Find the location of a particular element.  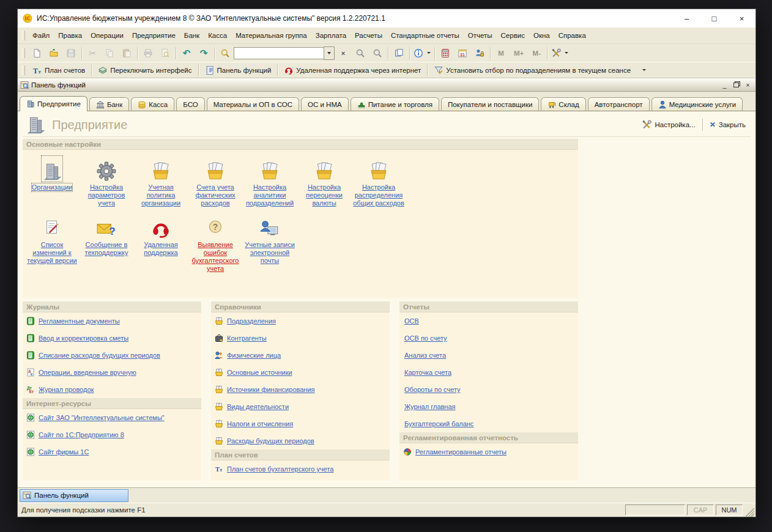

shortcut-expense-distribution: Настройка распределения общих расходов is located at coordinates (379, 182).